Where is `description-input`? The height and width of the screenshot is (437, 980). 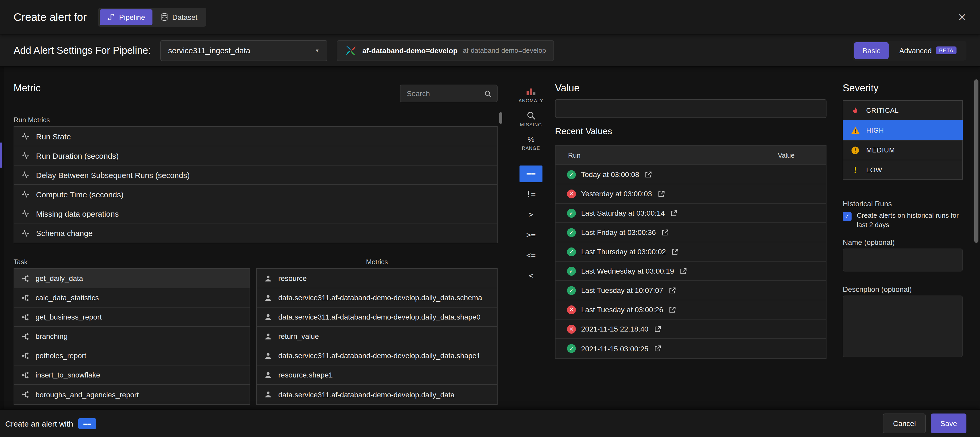
description-input is located at coordinates (903, 326).